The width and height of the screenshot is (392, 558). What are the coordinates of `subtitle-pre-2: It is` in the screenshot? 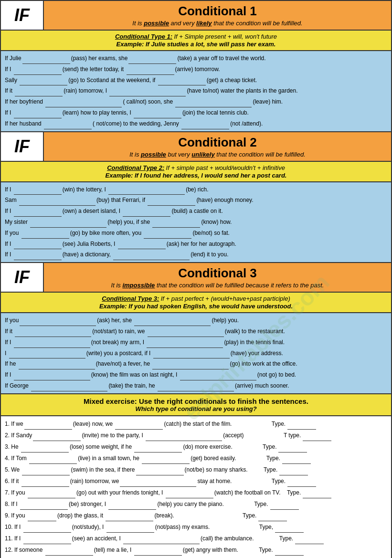 It's located at (135, 155).